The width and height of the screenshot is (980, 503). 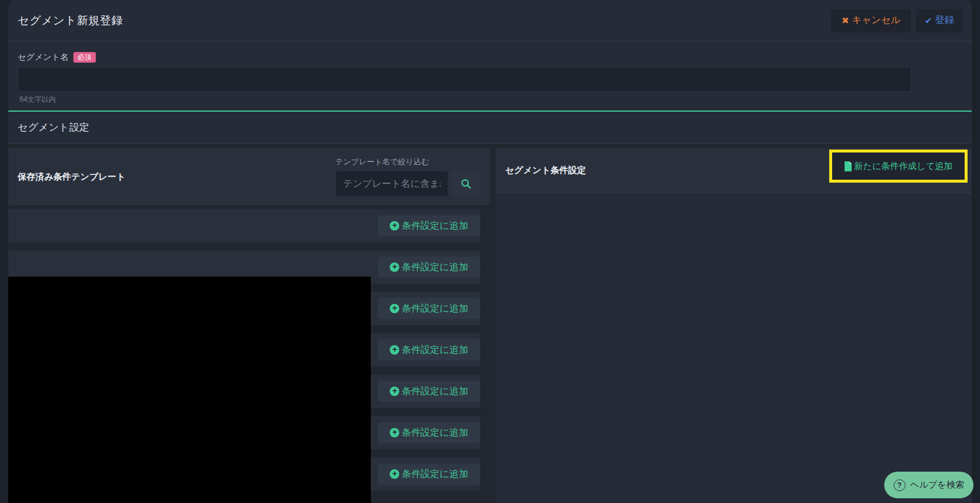 I want to click on template-row: + 条件設定に追加, so click(x=249, y=226).